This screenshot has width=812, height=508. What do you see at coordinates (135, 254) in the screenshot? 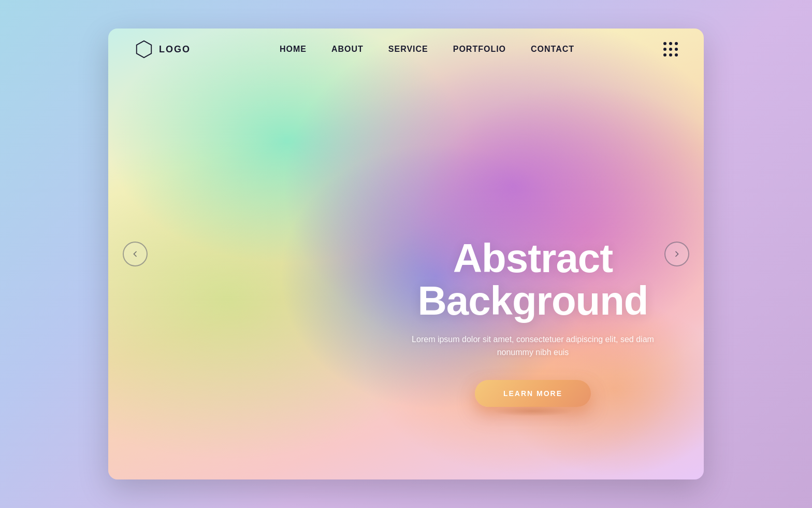
I see `chevron-left-icon` at bounding box center [135, 254].